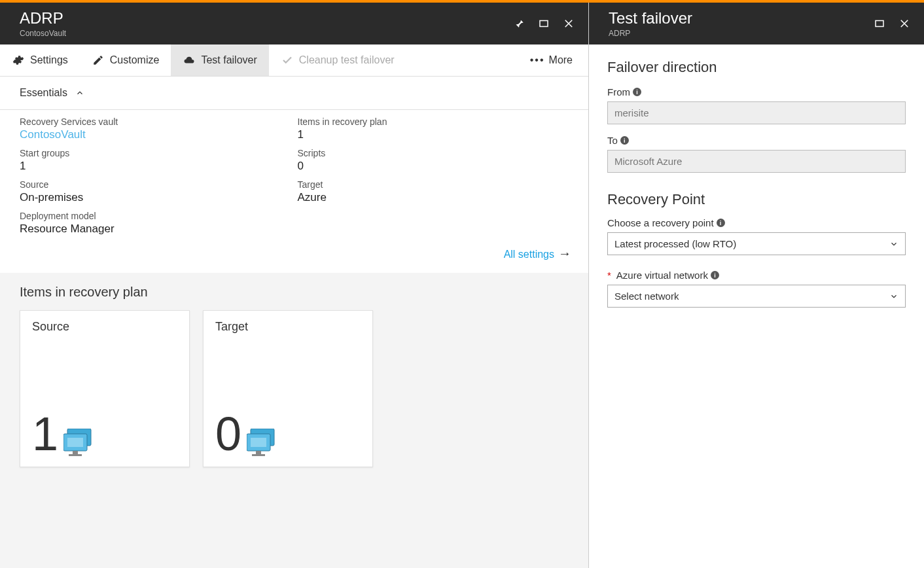  Describe the element at coordinates (433, 198) in the screenshot. I see `ess-value: Azure` at that location.